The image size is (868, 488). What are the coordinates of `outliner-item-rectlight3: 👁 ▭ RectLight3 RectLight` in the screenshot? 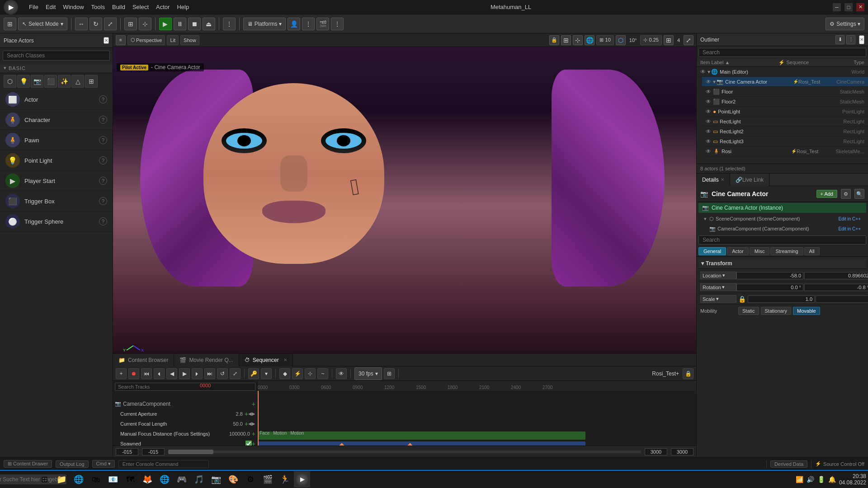 It's located at (785, 141).